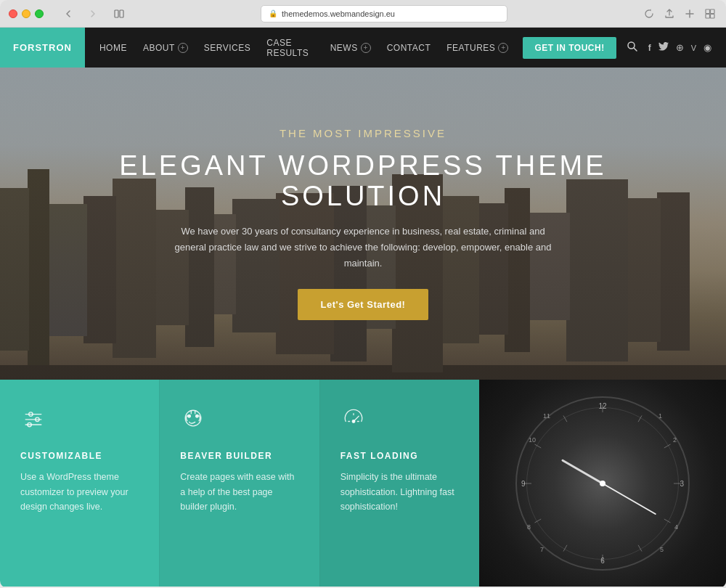  Describe the element at coordinates (363, 181) in the screenshot. I see `hero-title: ELEGANT WORDPRESS THEME SOLUTION` at that location.